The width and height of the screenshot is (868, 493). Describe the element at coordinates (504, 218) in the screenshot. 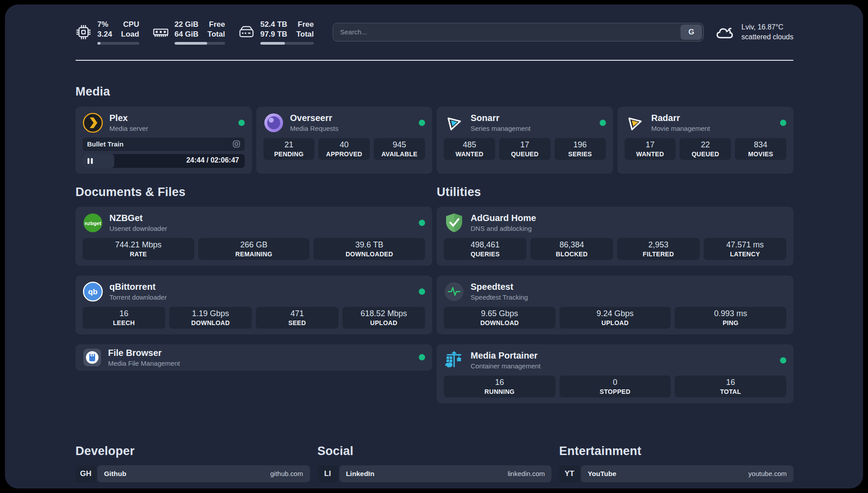

I see `app-name: AdGuard Home` at that location.